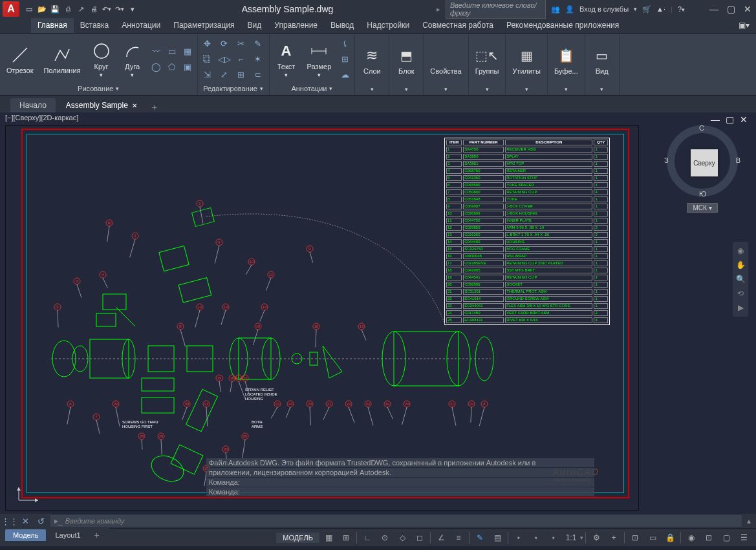 The height and width of the screenshot is (550, 756). Describe the element at coordinates (385, 538) in the screenshot. I see `polar-icon: ⊙` at that location.